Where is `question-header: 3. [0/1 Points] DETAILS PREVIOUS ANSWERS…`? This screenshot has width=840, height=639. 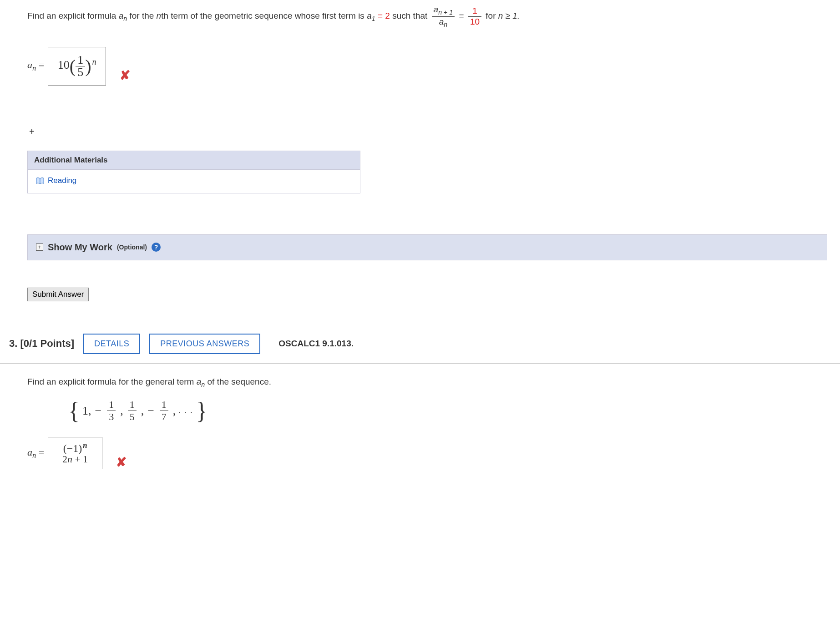
question-header: 3. [0/1 Points] DETAILS PREVIOUS ANSWERS… is located at coordinates (411, 343).